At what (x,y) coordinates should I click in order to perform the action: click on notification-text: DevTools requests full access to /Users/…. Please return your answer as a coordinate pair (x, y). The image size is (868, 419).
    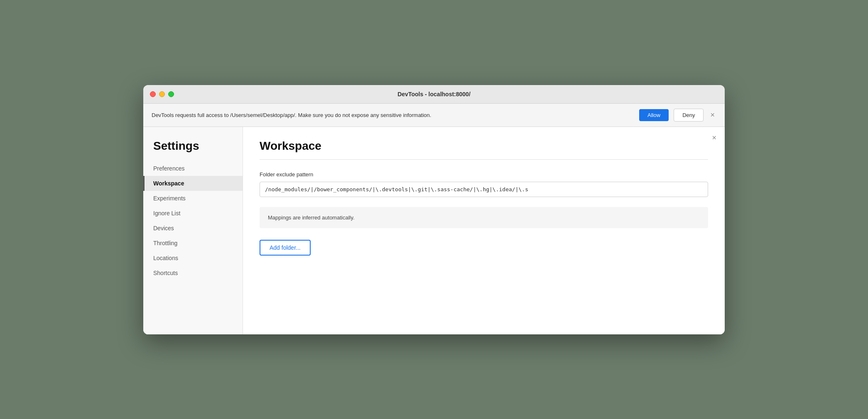
    Looking at the image, I should click on (393, 115).